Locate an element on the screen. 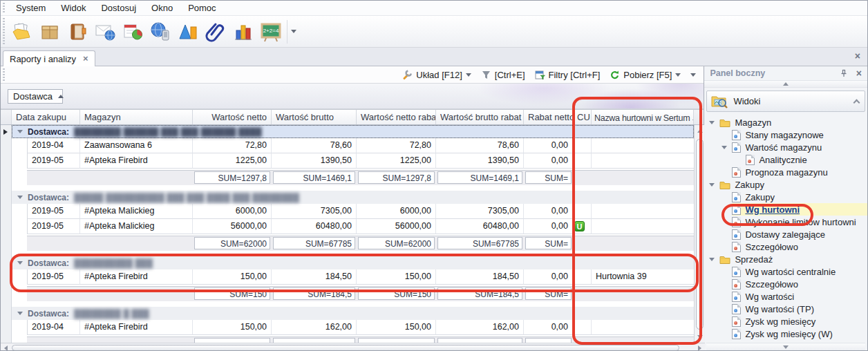  tree-item-zakupy: Zakupy is located at coordinates (800, 197).